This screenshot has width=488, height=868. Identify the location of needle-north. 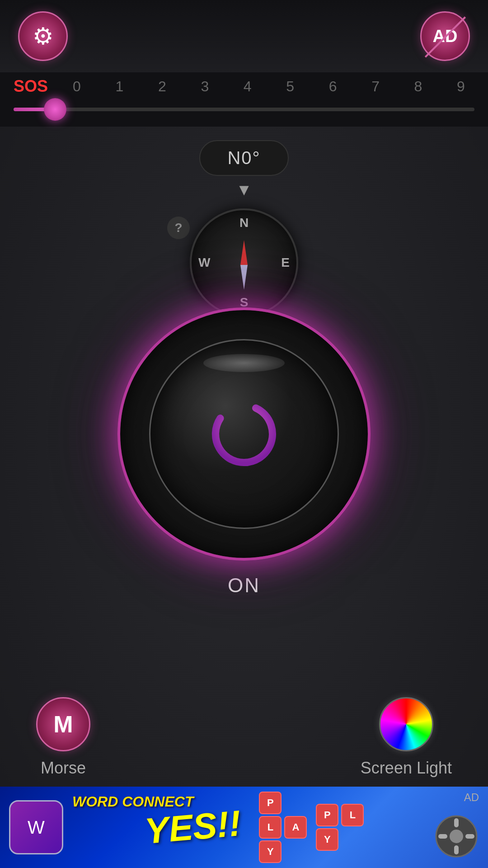
(244, 252).